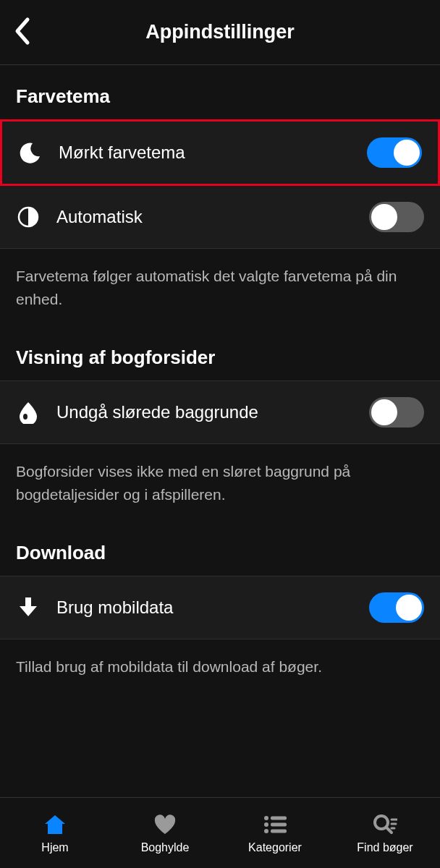  What do you see at coordinates (220, 153) in the screenshot?
I see `dark-theme-row: Mørkt farvetema` at bounding box center [220, 153].